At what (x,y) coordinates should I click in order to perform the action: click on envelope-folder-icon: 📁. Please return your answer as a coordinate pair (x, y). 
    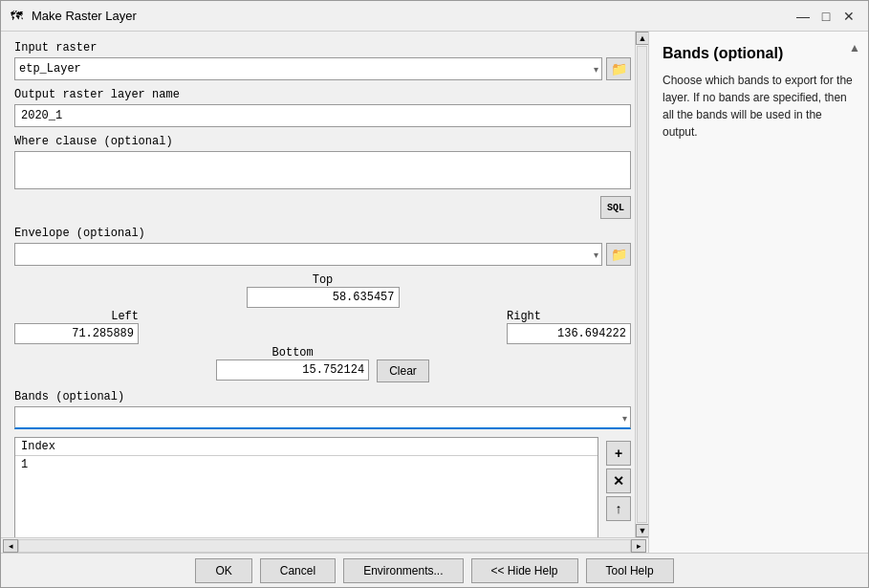
    Looking at the image, I should click on (619, 254).